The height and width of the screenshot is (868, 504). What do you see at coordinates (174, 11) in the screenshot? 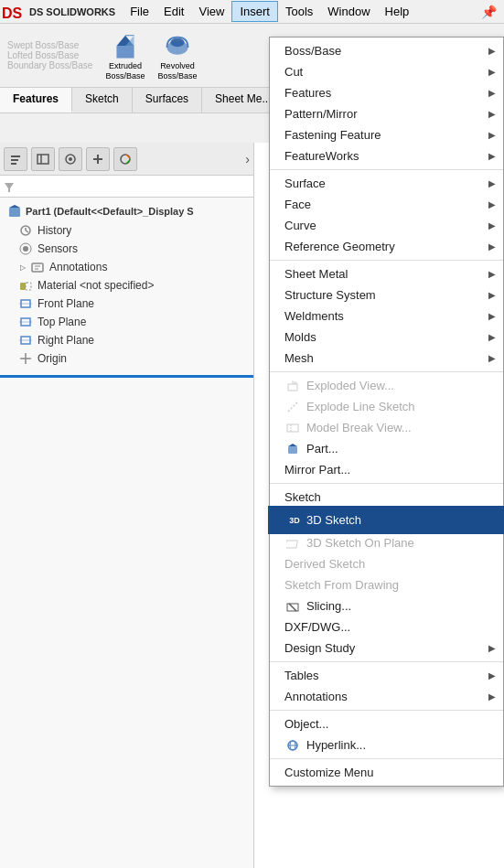
I see `menu-edit: Edit` at bounding box center [174, 11].